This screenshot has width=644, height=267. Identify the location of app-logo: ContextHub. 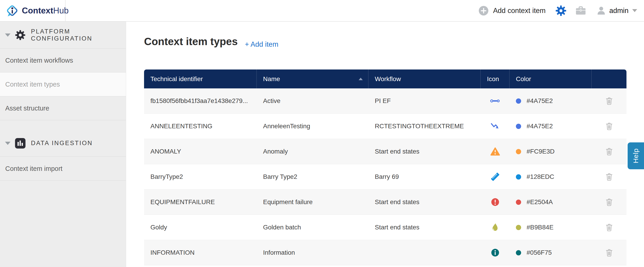
(33, 11).